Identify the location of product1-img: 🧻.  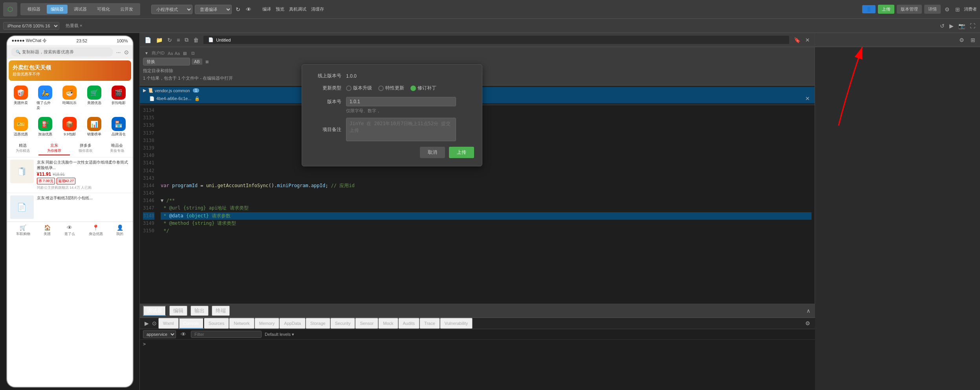
(22, 171).